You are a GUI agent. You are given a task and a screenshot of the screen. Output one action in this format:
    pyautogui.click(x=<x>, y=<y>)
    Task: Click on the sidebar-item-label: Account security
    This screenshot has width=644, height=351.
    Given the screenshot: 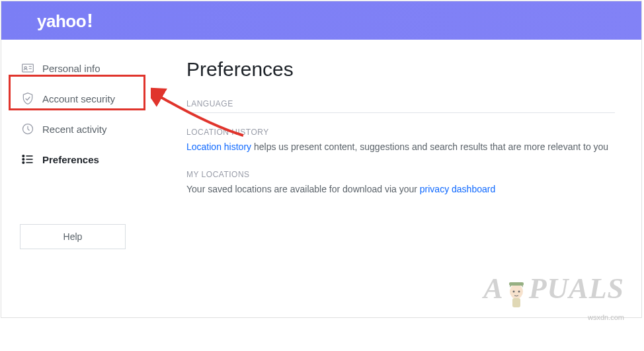 What is the action you would take?
    pyautogui.click(x=79, y=99)
    